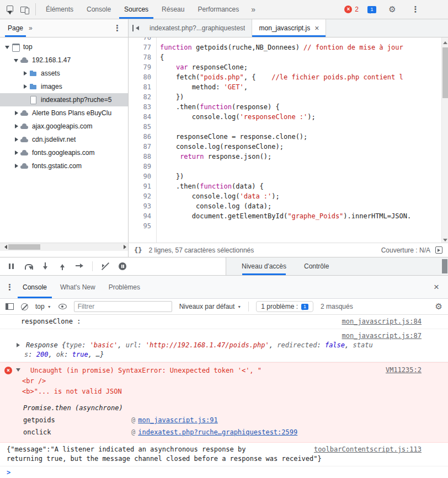 Image resolution: width=448 pixels, height=478 pixels. What do you see at coordinates (142, 216) in the screenshot?
I see `line-number: 94` at bounding box center [142, 216].